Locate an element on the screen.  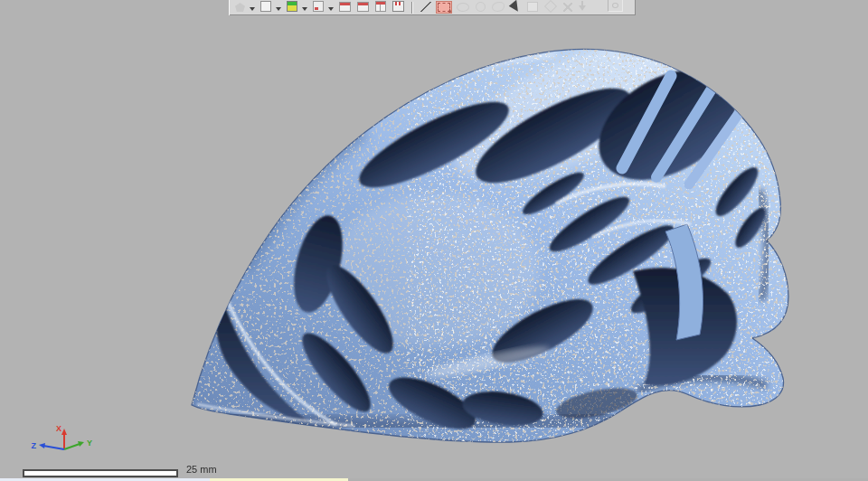
box-tool-icon is located at coordinates (266, 7).